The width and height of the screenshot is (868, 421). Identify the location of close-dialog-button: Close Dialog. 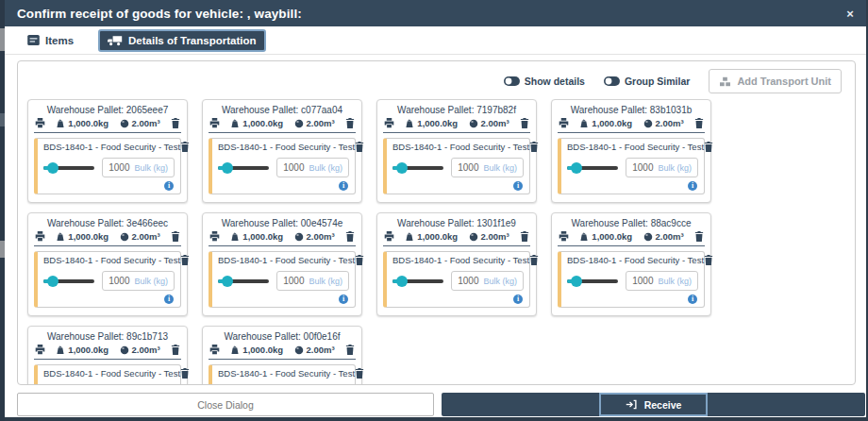
(225, 404).